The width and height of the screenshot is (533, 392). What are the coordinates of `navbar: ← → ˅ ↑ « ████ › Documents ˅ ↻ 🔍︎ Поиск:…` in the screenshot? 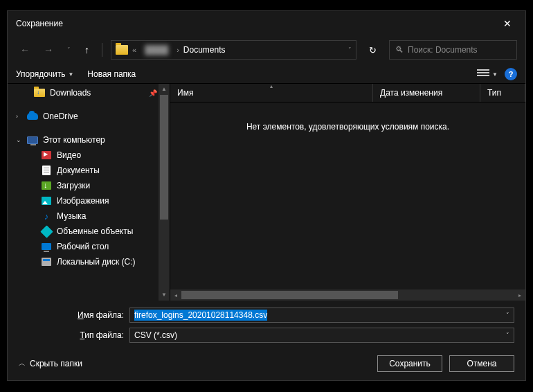 It's located at (266, 50).